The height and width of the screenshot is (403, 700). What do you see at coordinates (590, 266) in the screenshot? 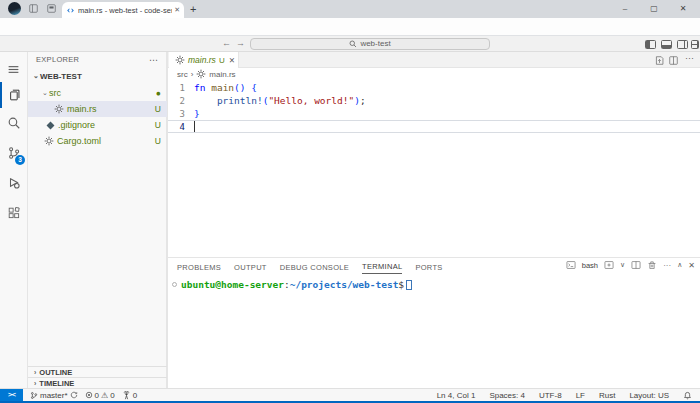
I see `shell-name-label: bash` at bounding box center [590, 266].